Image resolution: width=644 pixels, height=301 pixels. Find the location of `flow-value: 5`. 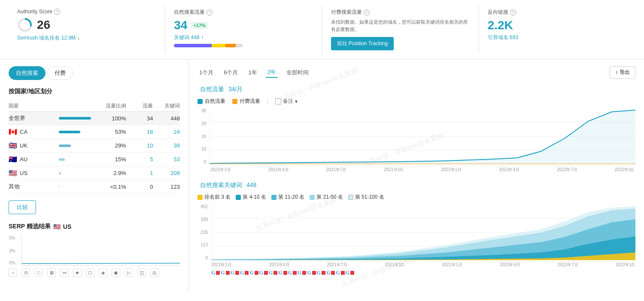

flow-value: 5 is located at coordinates (140, 159).